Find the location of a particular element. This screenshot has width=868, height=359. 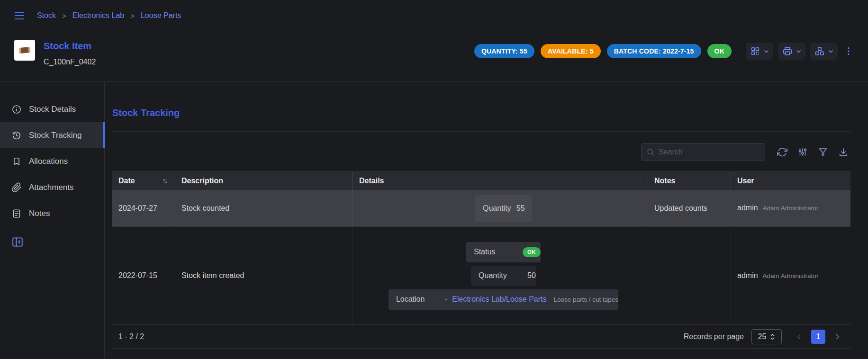

cell-description: Stock item created is located at coordinates (264, 276).